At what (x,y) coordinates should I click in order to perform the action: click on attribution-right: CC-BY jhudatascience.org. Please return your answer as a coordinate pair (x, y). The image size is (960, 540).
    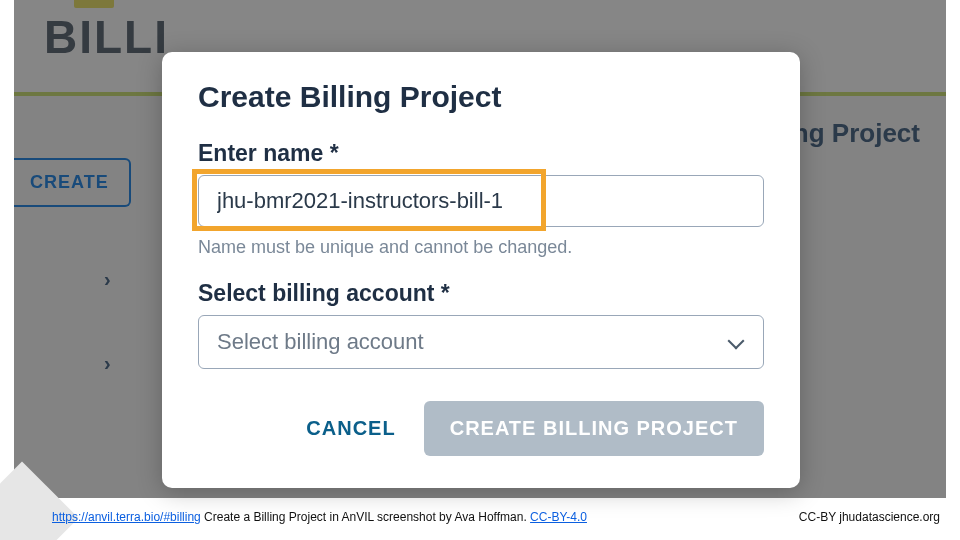
    Looking at the image, I should click on (870, 517).